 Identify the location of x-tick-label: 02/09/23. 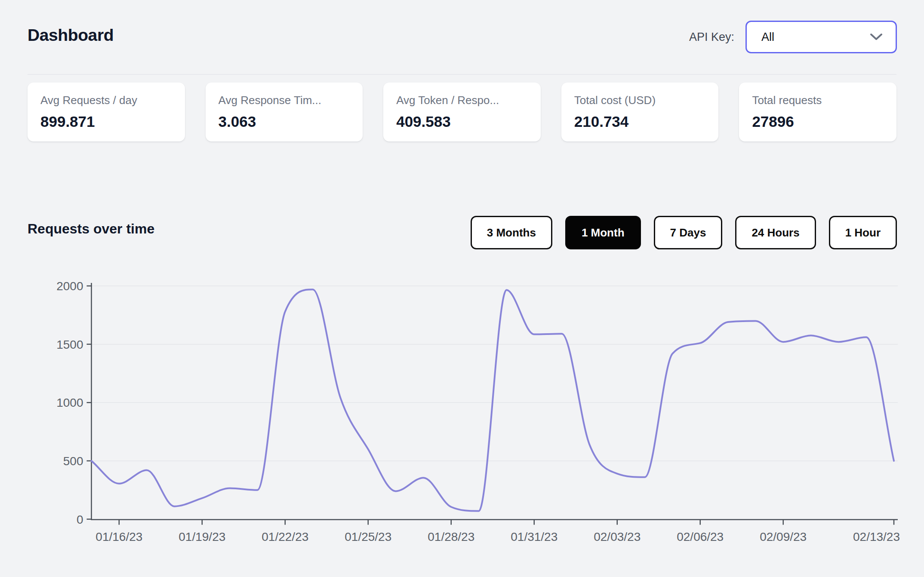
(783, 537).